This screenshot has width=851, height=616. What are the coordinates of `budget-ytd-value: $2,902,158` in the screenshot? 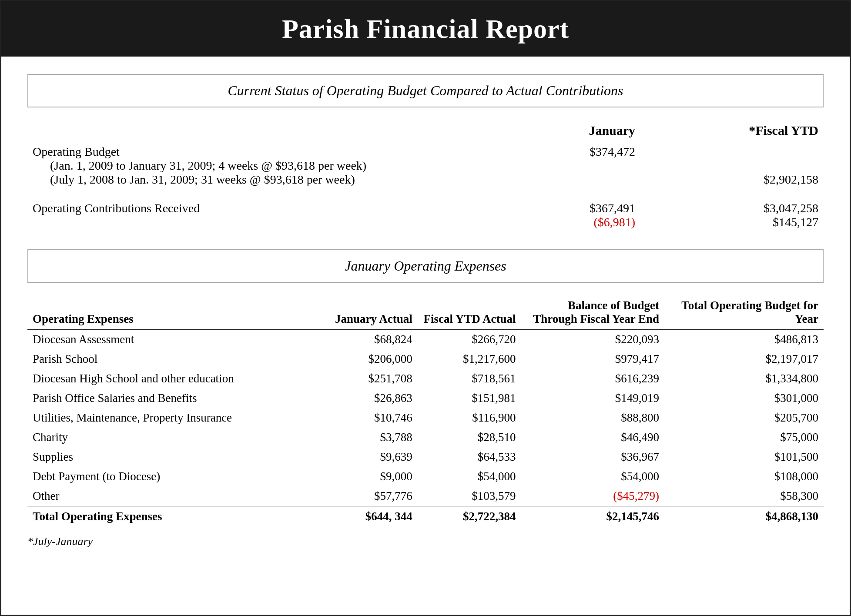 It's located at (732, 166).